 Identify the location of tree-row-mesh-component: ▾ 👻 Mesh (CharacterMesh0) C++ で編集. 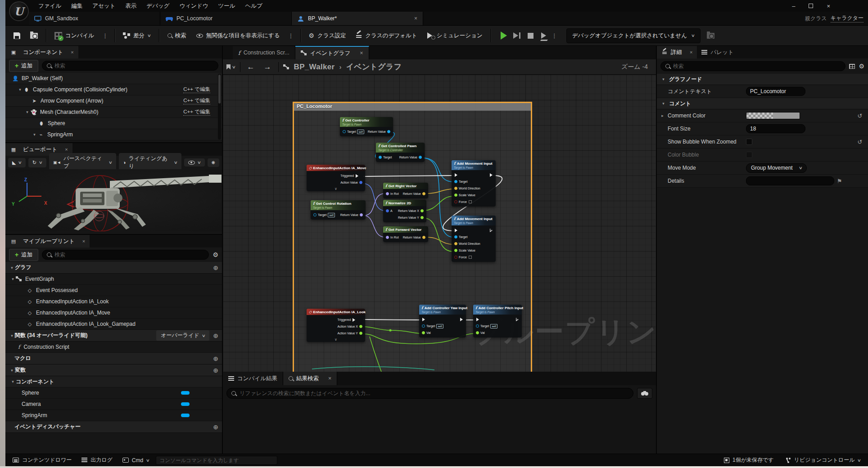
(113, 112).